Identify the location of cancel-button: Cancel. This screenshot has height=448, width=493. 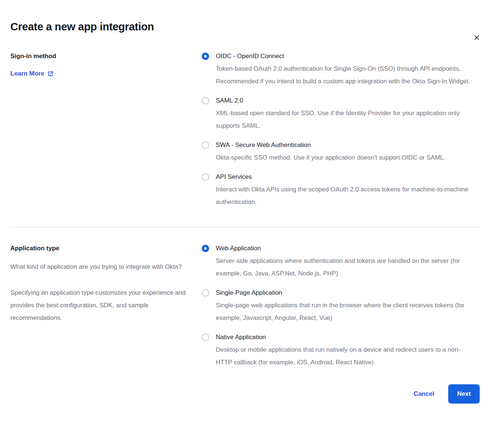
(424, 394).